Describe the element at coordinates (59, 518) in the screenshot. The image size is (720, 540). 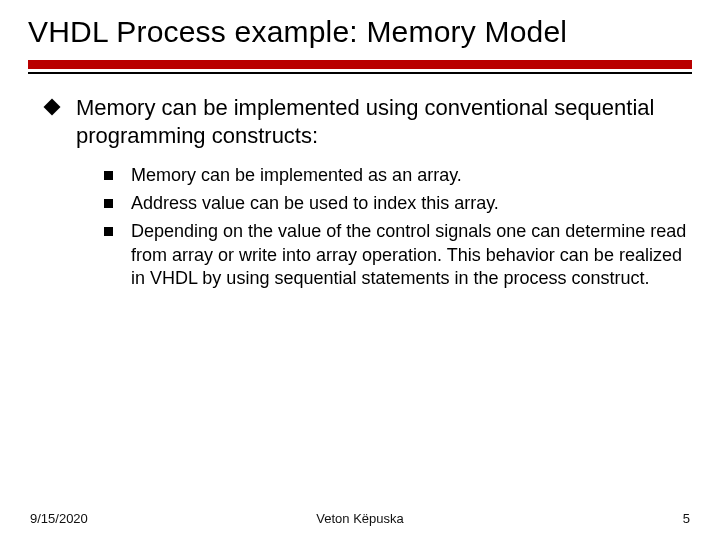
I see `footer-date: 9/15/2020` at that location.